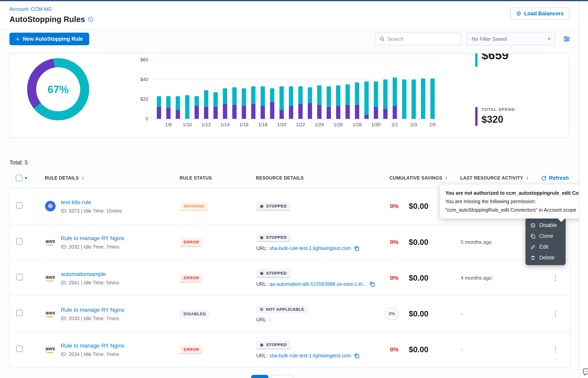 This screenshot has width=588, height=378. What do you see at coordinates (418, 39) in the screenshot?
I see `search-box` at bounding box center [418, 39].